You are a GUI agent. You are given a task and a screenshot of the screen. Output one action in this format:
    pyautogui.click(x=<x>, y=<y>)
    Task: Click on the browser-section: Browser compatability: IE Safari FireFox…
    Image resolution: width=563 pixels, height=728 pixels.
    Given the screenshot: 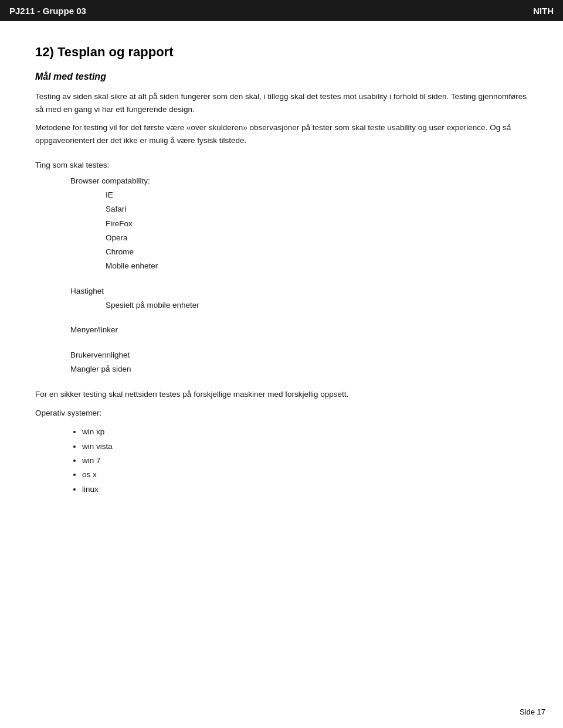 What is the action you would take?
    pyautogui.click(x=299, y=224)
    